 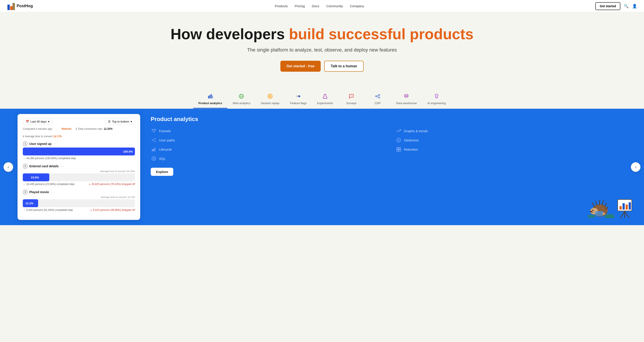 What do you see at coordinates (28, 122) in the screenshot?
I see `calendar-icon: 📅` at bounding box center [28, 122].